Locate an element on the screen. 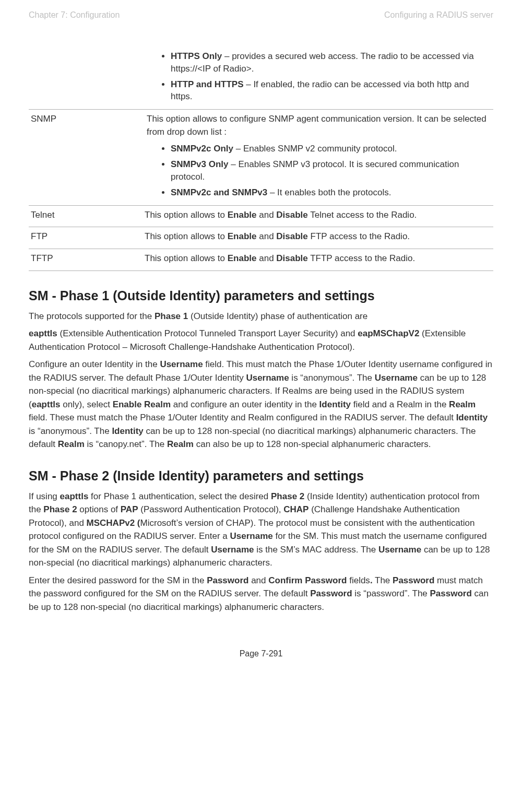  text: fields is located at coordinates (358, 581).